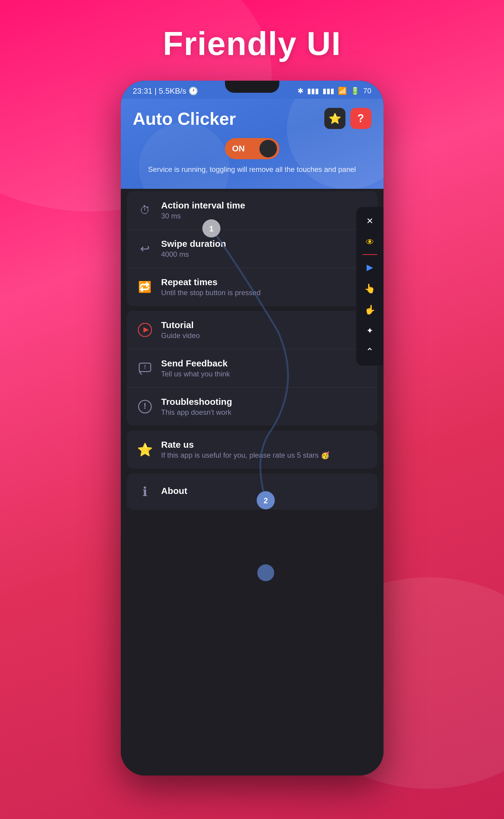  What do you see at coordinates (329, 91) in the screenshot?
I see `signal-icon-2: ▮▮▮` at bounding box center [329, 91].